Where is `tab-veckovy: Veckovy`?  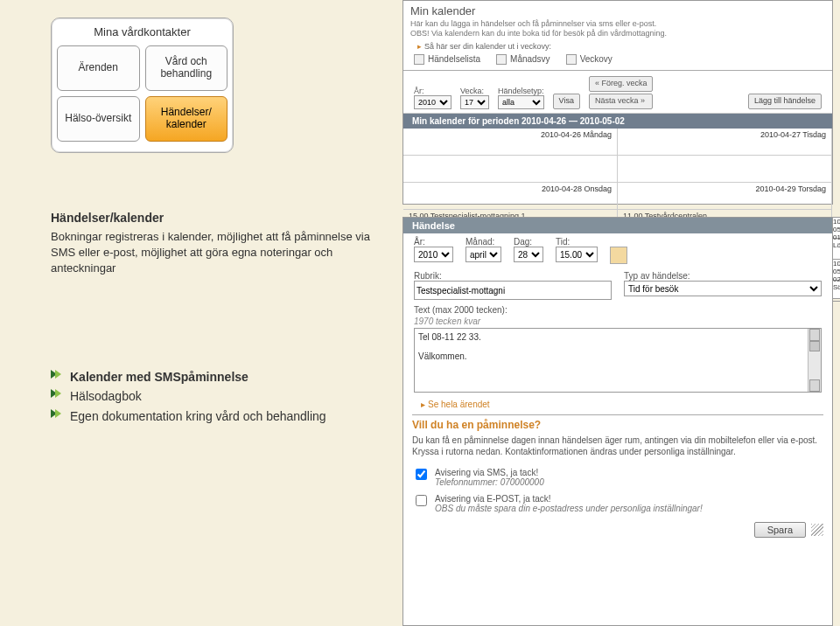
tab-veckovy: Veckovy is located at coordinates (590, 59).